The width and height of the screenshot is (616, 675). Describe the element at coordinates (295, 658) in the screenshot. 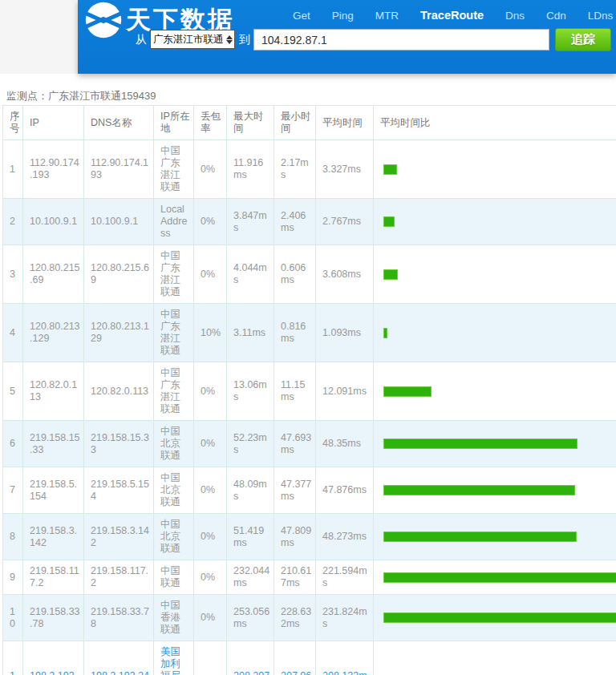

I see `cell-min: 207.969ms` at that location.